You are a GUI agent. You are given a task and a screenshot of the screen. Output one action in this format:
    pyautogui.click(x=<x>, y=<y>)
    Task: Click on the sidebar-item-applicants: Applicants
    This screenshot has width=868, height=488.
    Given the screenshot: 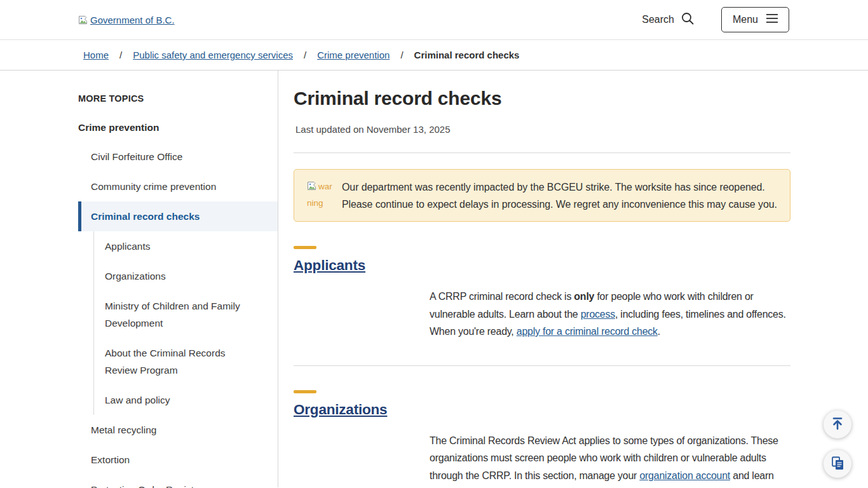 What is the action you would take?
    pyautogui.click(x=186, y=247)
    